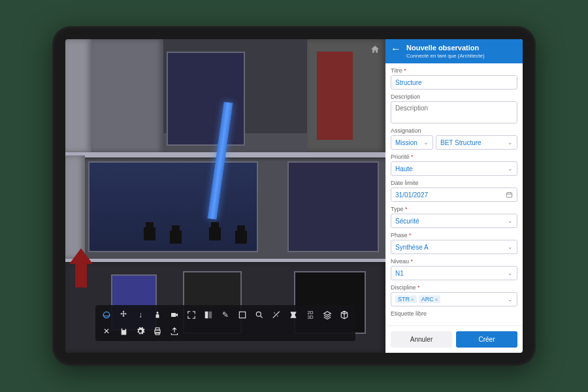 The width and height of the screenshot is (588, 392). Describe the element at coordinates (174, 331) in the screenshot. I see `export-icon` at that location.